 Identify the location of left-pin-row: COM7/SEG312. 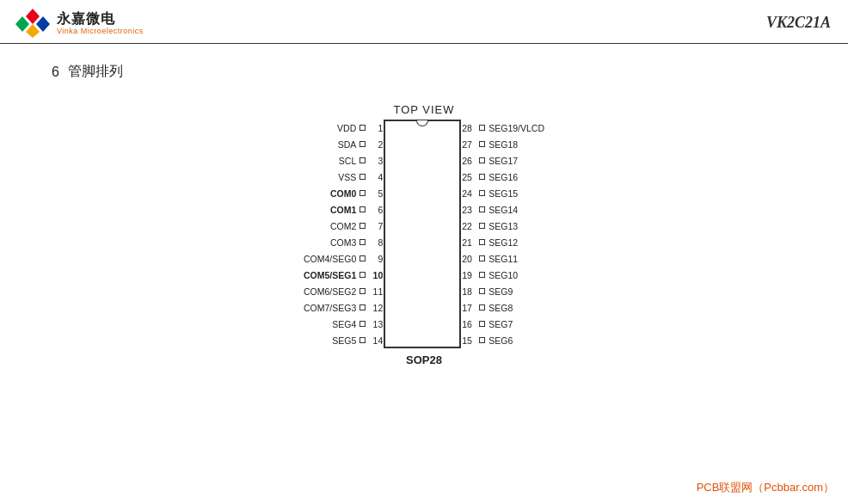
(344, 308).